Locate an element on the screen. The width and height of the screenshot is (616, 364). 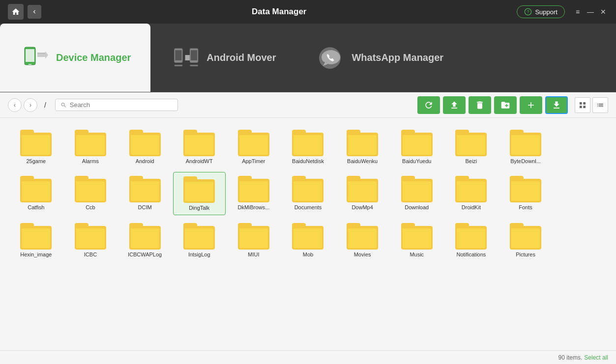
folder-name: Documents is located at coordinates (308, 207).